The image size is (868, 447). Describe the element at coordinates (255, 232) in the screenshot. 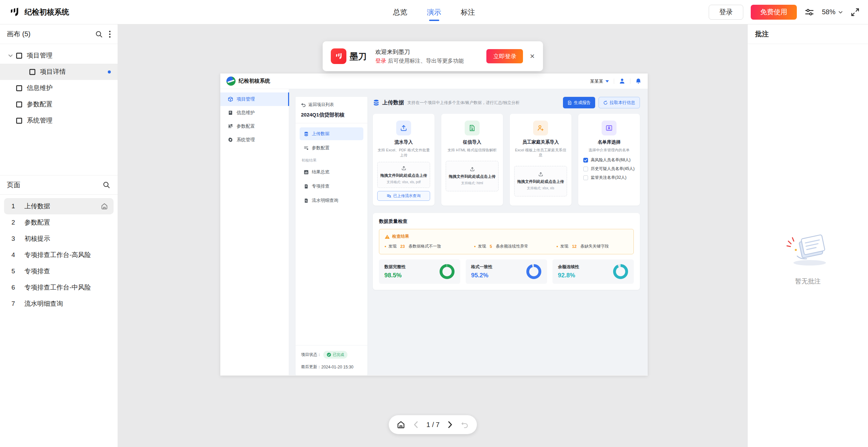

I see `design-left-nav: 项目管理 信息维护 参数配置` at that location.